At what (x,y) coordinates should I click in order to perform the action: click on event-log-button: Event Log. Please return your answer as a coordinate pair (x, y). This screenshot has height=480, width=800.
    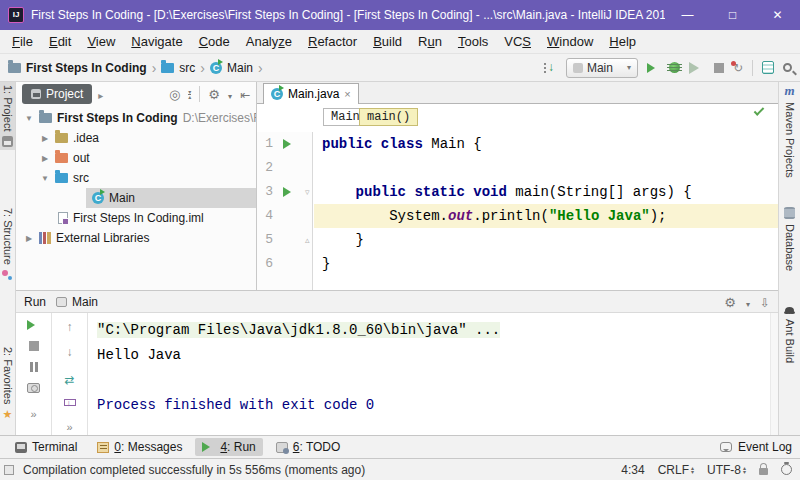
    Looking at the image, I should click on (765, 447).